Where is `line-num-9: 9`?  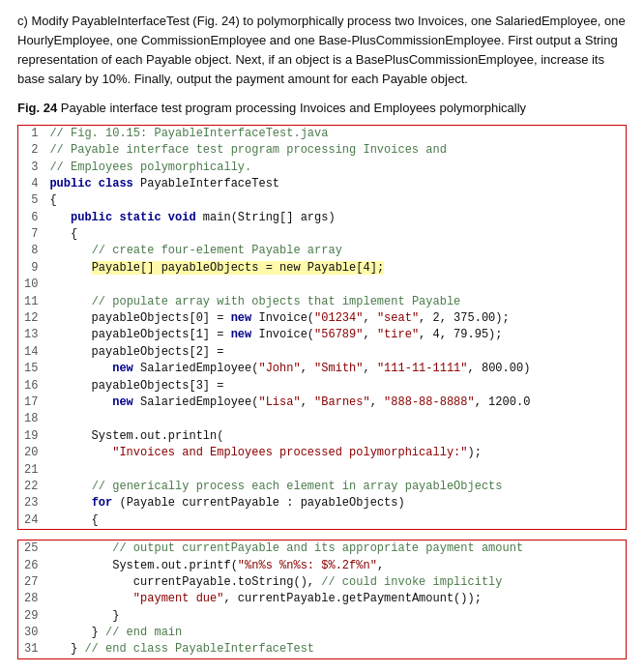 line-num-9: 9 is located at coordinates (32, 269).